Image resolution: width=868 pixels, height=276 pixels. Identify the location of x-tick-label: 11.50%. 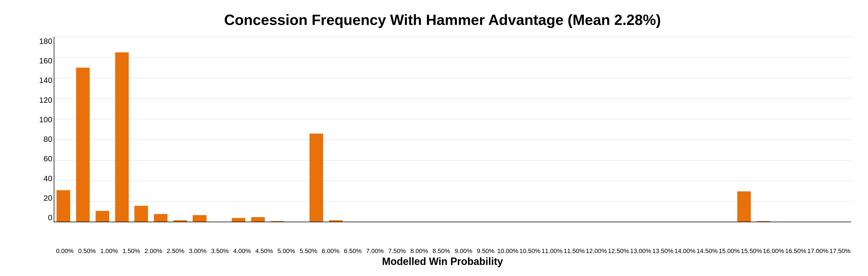
(574, 251).